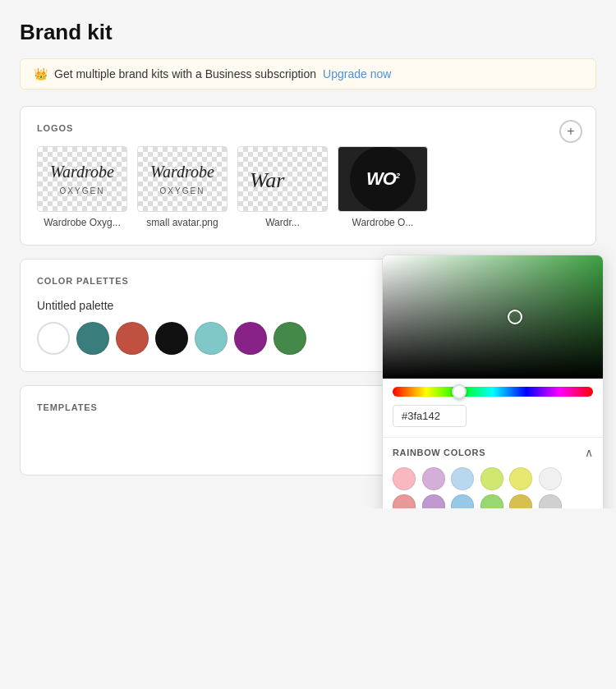 This screenshot has width=616, height=689. I want to click on logo-thumbnail-2: Wardrobe OXYGEN, so click(182, 179).